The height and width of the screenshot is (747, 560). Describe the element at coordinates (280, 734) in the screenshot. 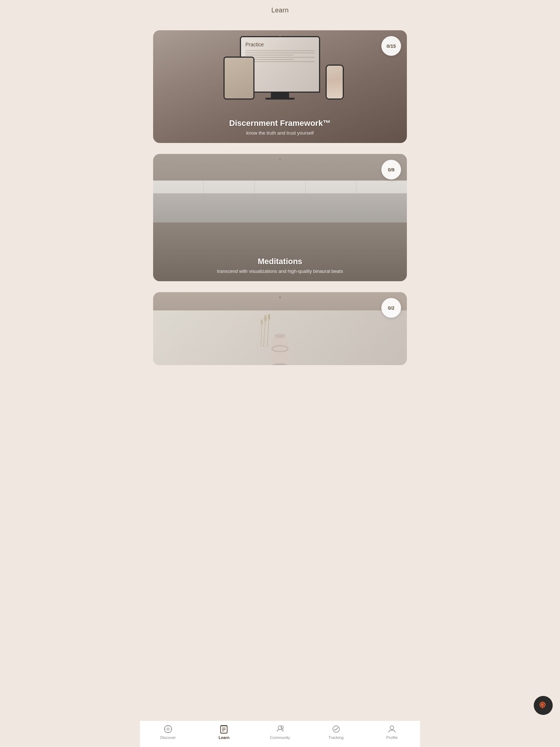

I see `bottom-navigation: Discover Learn Community` at that location.